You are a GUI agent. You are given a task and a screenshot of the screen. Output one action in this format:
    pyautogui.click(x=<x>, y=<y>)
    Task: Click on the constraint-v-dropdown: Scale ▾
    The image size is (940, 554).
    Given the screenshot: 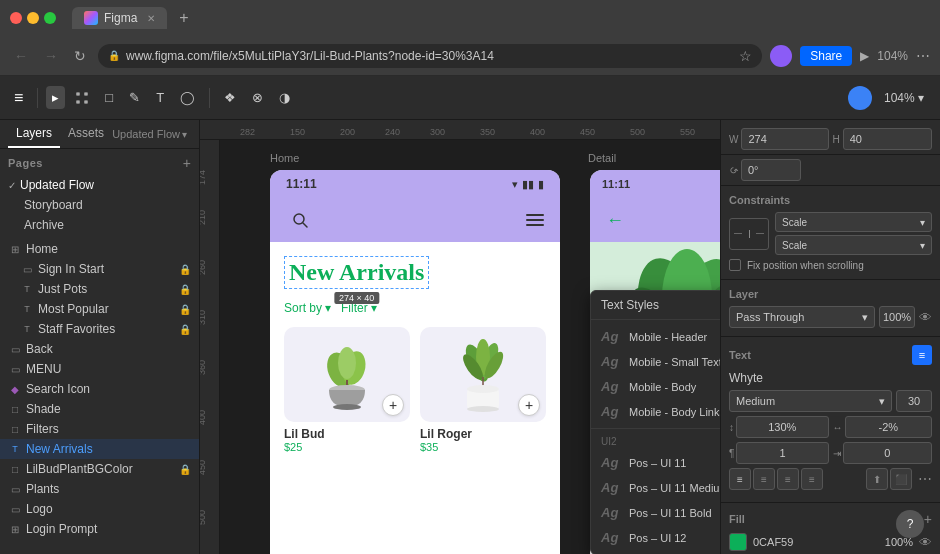 What is the action you would take?
    pyautogui.click(x=854, y=245)
    